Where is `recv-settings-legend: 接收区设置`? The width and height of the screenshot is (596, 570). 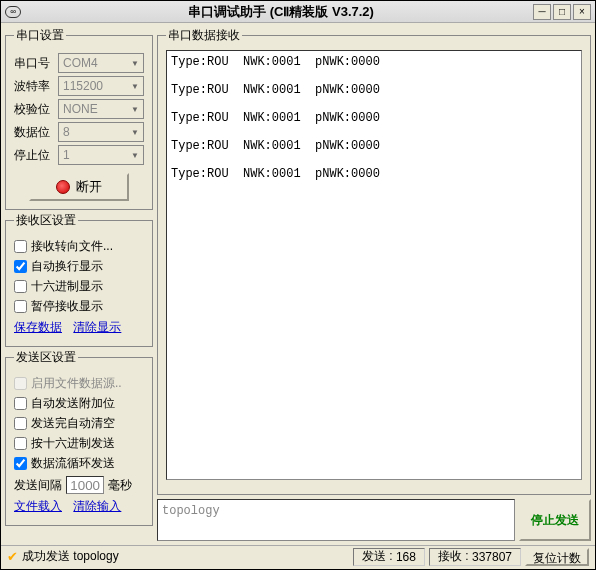
recv-settings-legend: 接收区设置 is located at coordinates (46, 220).